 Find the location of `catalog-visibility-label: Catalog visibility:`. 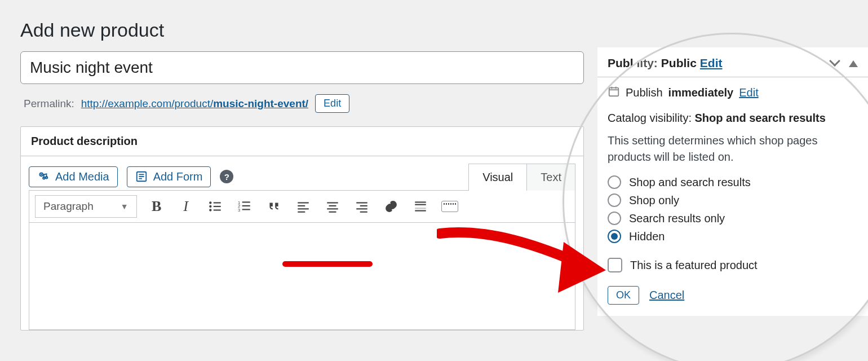

catalog-visibility-label: Catalog visibility: is located at coordinates (649, 118).